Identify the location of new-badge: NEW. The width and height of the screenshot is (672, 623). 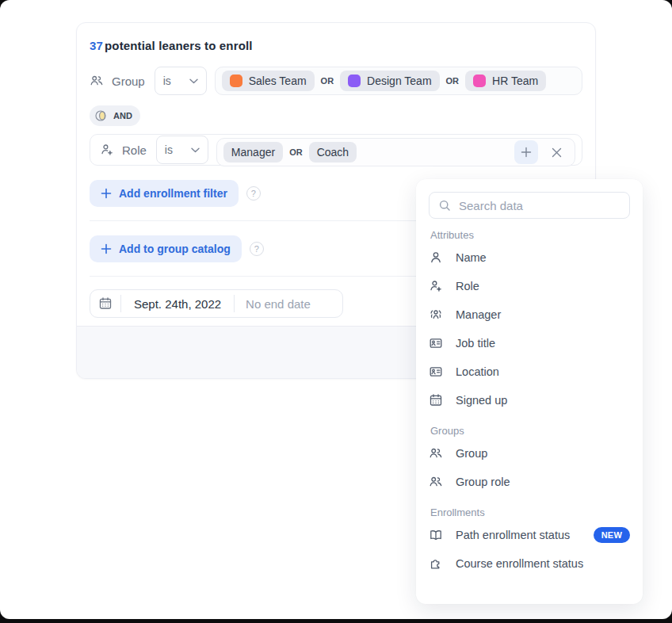
(612, 535).